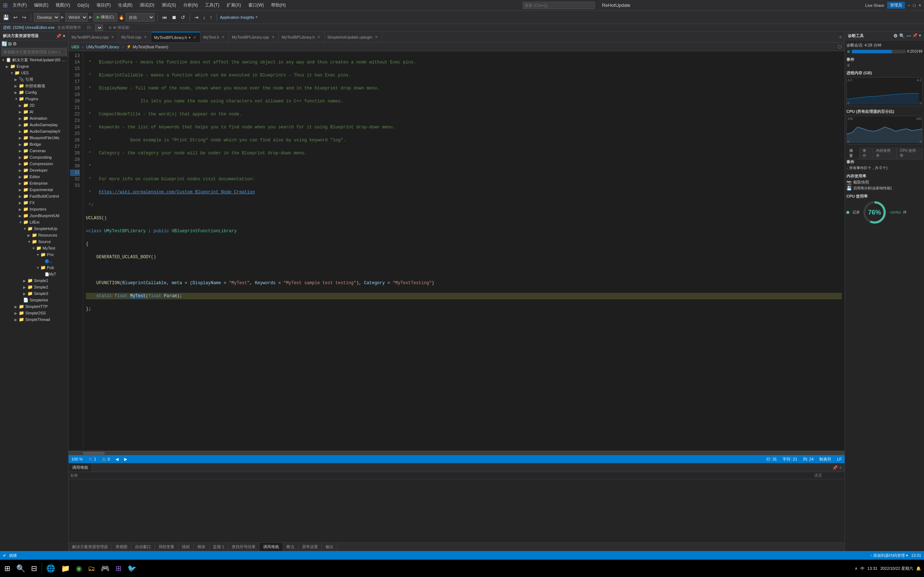 This screenshot has width=924, height=577. What do you see at coordinates (34, 222) in the screenshot?
I see `sidebar-item-lifei: ▼ 📁 LifEei` at bounding box center [34, 222].